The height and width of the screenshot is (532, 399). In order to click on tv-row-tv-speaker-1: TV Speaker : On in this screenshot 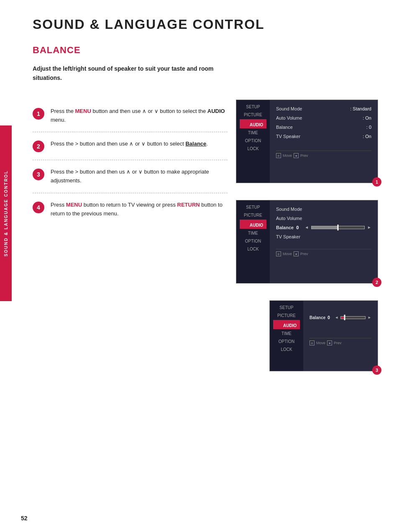, I will do `click(324, 136)`.